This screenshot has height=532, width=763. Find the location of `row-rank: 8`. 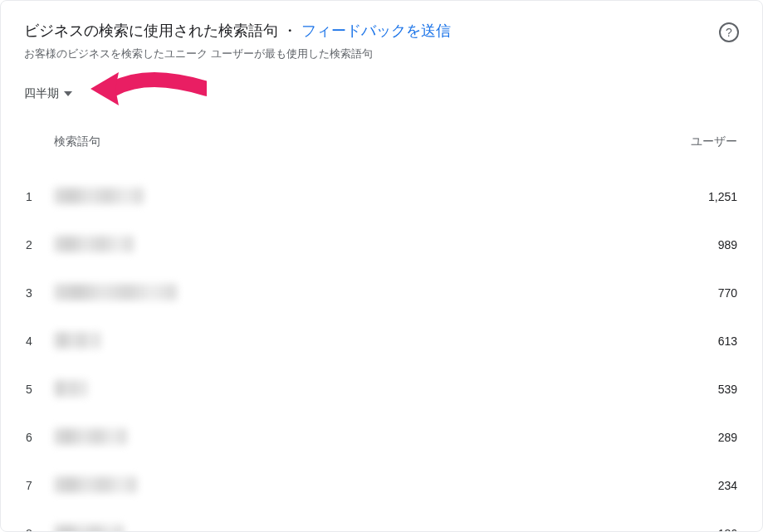

row-rank: 8 is located at coordinates (40, 530).